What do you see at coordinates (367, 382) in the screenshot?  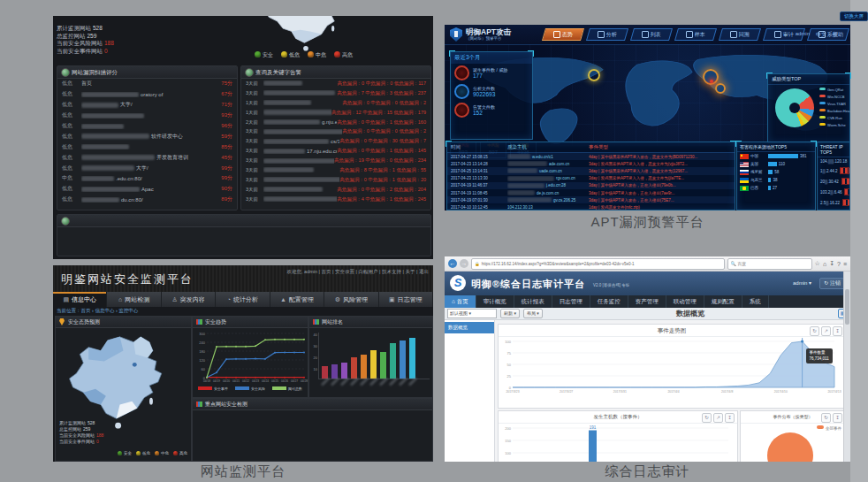 I see `rank-labels` at bounding box center [367, 382].